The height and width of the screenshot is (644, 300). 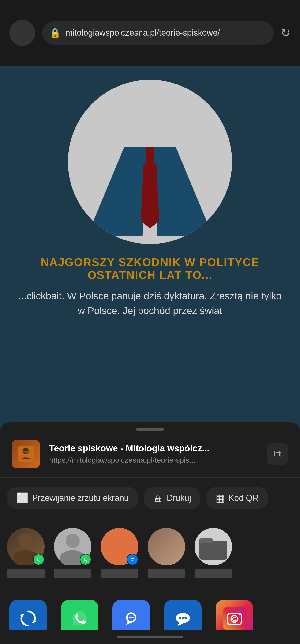 What do you see at coordinates (237, 498) in the screenshot?
I see `qr-code-button: ▦ Kod QR` at bounding box center [237, 498].